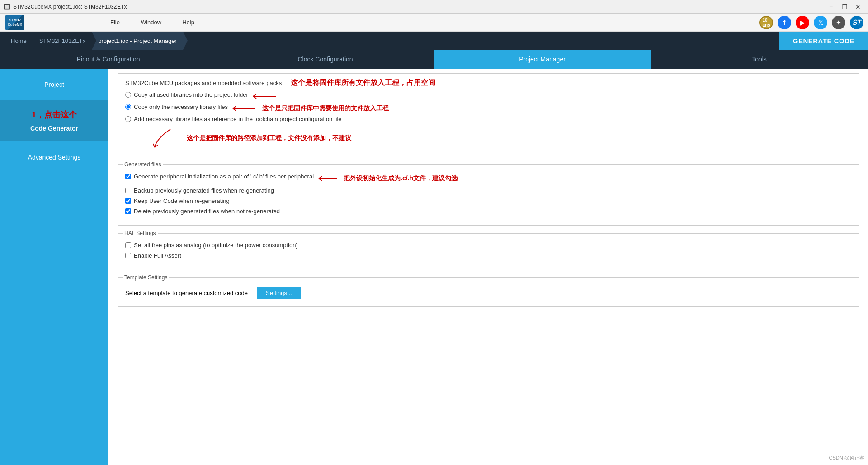 The width and height of the screenshot is (868, 465). I want to click on menu-bar: STM32CubeMX File Window Help 10ans f ▶ 𝕏…, so click(434, 23).